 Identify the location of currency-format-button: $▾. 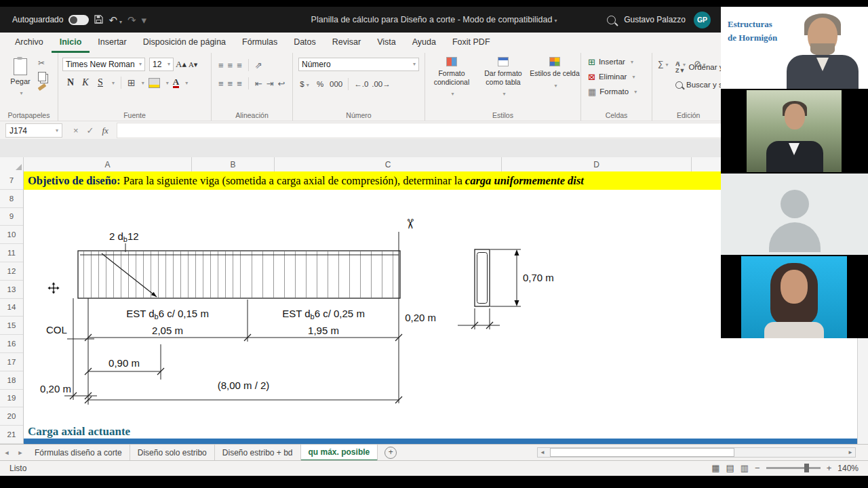
(304, 84).